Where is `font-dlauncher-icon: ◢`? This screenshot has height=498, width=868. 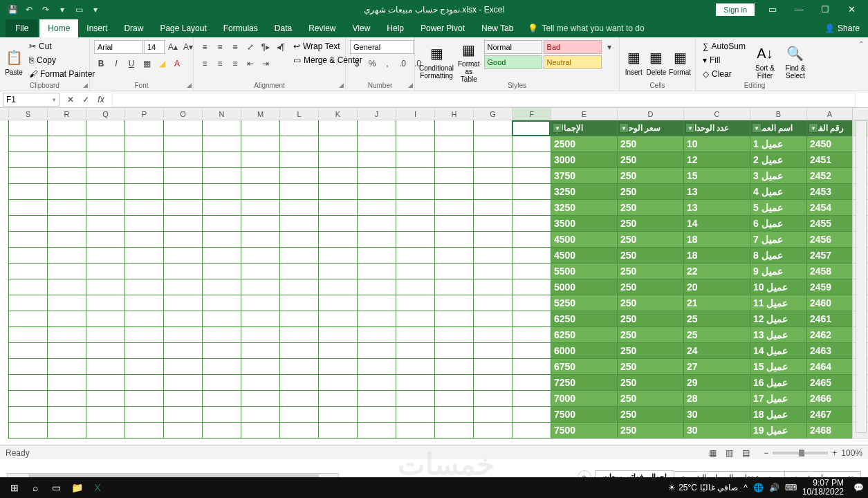 font-dlauncher-icon: ◢ is located at coordinates (190, 85).